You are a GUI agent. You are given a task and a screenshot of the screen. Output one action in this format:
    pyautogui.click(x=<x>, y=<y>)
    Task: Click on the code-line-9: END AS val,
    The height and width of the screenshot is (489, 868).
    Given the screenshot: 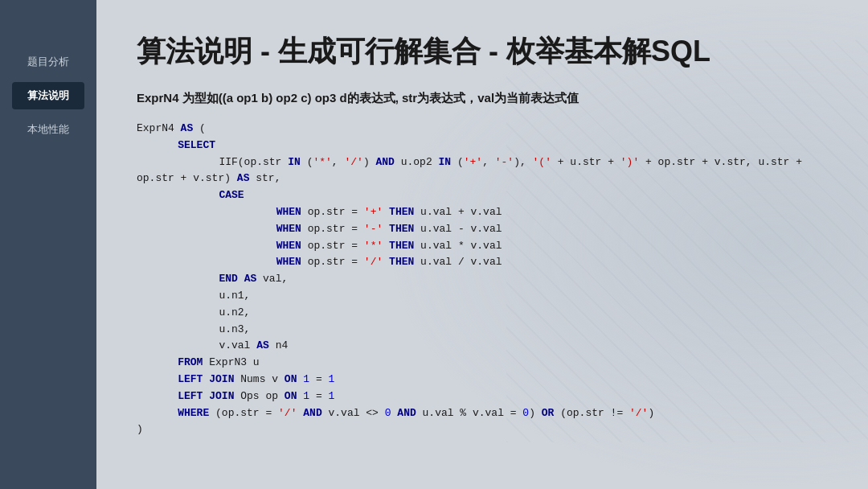 What is the action you would take?
    pyautogui.click(x=482, y=280)
    